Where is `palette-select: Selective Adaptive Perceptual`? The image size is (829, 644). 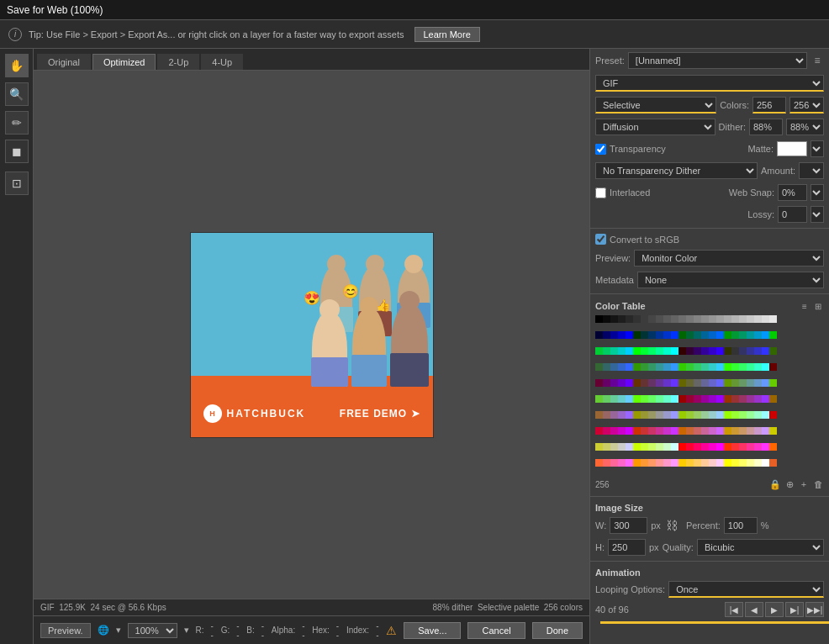
palette-select: Selective Adaptive Perceptual is located at coordinates (656, 105).